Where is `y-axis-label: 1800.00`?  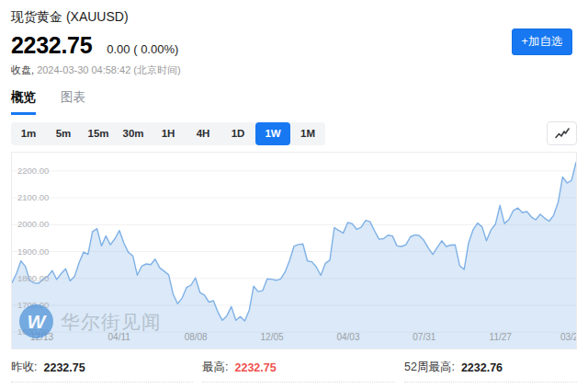
y-axis-label: 1800.00 is located at coordinates (33, 278).